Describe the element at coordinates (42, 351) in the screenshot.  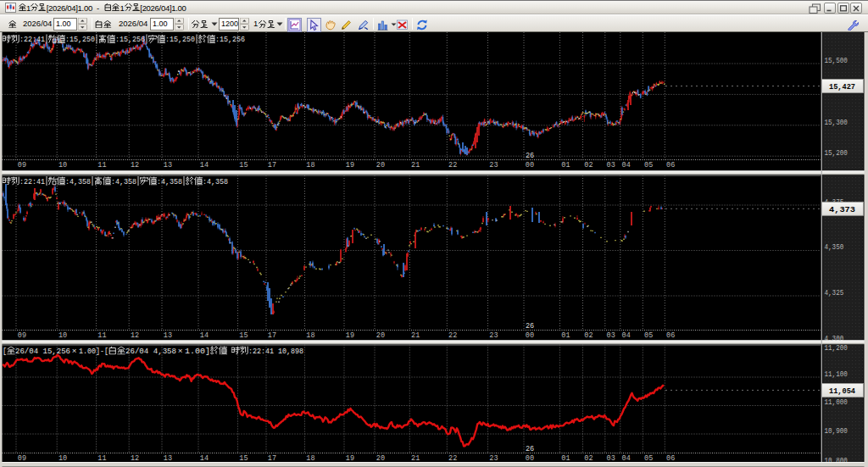
I see `svg-text: 26/04 15,256` at that location.